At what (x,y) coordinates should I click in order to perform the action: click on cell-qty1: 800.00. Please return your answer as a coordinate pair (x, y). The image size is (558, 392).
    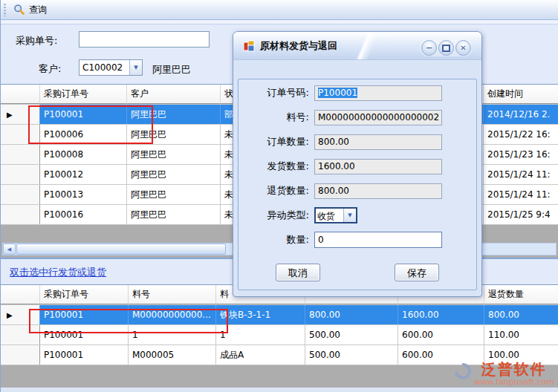
    Looking at the image, I should click on (352, 315).